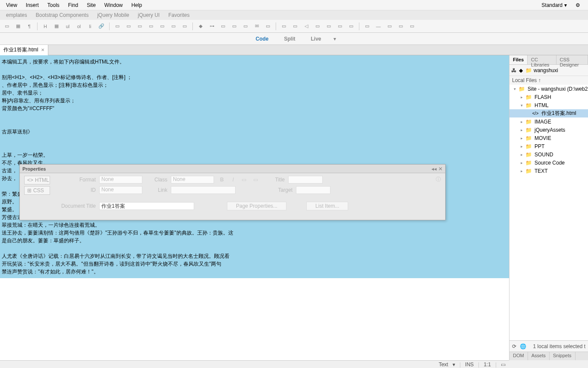  I want to click on hr-icon: —, so click(378, 26).